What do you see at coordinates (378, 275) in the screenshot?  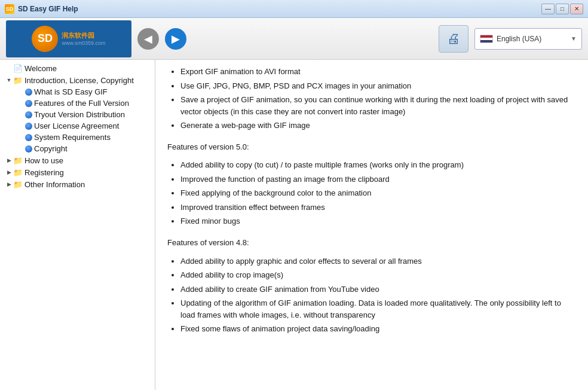 I see `list-item: Added ability to crop image(s)` at bounding box center [378, 275].